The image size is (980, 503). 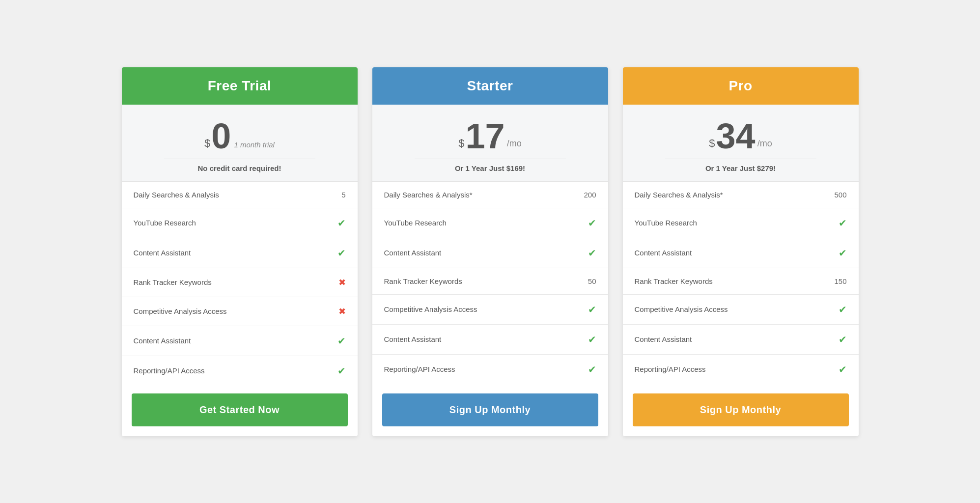 I want to click on feature-row: Rank Tracker Keywords✖, so click(x=240, y=283).